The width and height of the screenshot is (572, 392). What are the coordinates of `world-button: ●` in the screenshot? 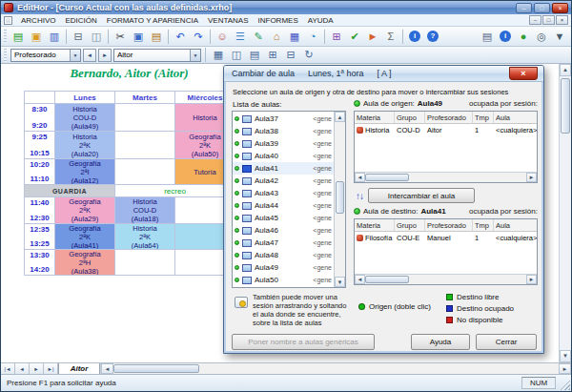 It's located at (523, 36).